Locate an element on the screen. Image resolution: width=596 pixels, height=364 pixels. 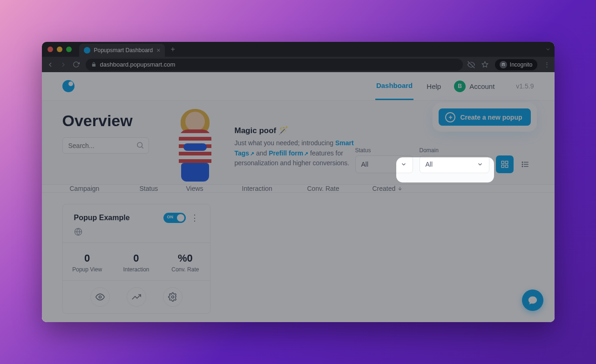
nav-dashboard: Dashboard is located at coordinates (394, 86).